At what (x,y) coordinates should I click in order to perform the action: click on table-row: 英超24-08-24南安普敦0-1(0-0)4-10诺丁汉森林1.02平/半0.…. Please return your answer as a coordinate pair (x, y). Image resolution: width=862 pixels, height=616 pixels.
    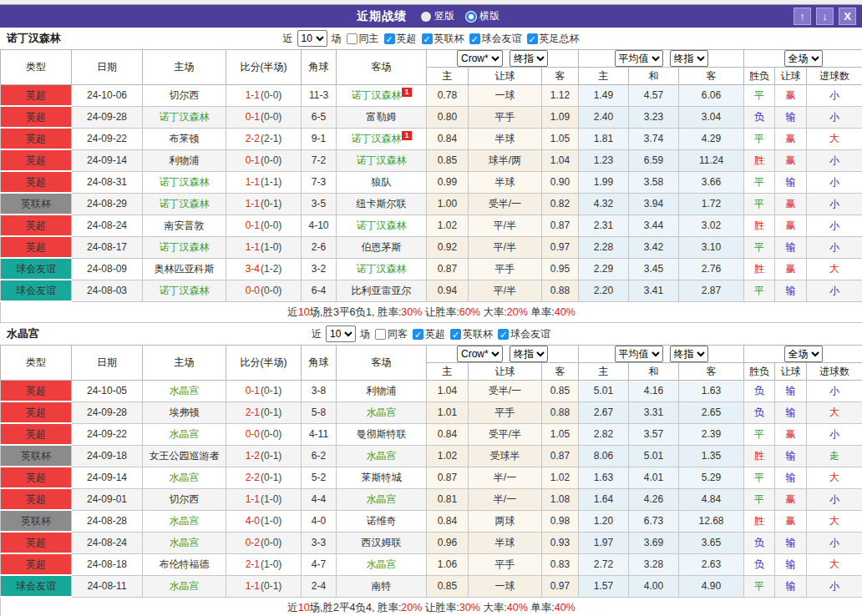
    Looking at the image, I should click on (431, 225).